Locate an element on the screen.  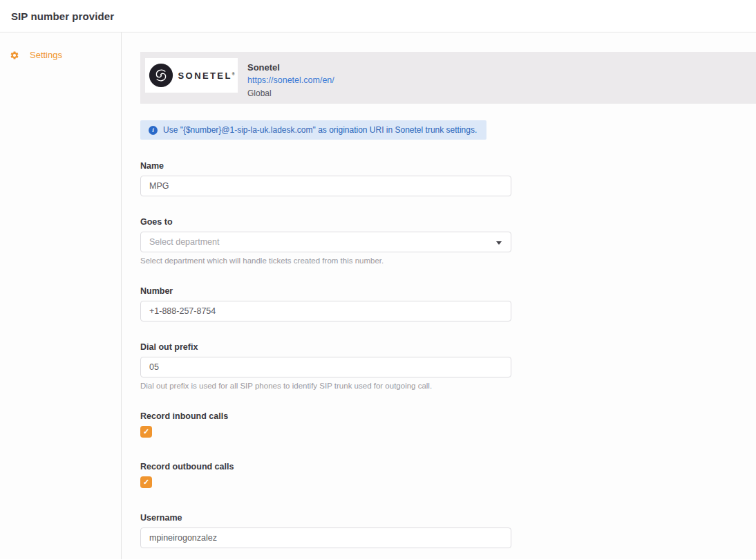
provider-region: Global is located at coordinates (291, 93).